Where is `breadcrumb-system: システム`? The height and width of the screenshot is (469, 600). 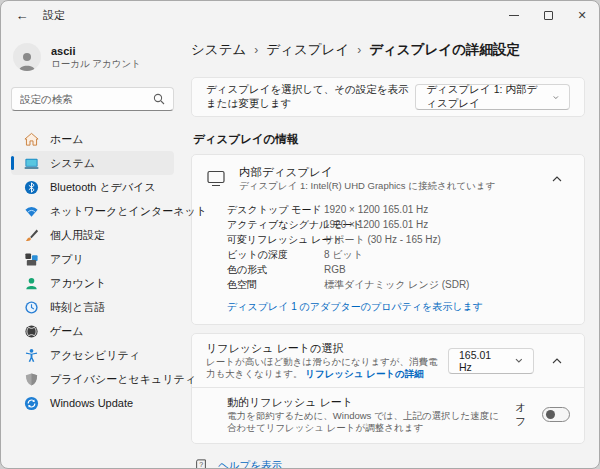 breadcrumb-system: システム is located at coordinates (218, 50).